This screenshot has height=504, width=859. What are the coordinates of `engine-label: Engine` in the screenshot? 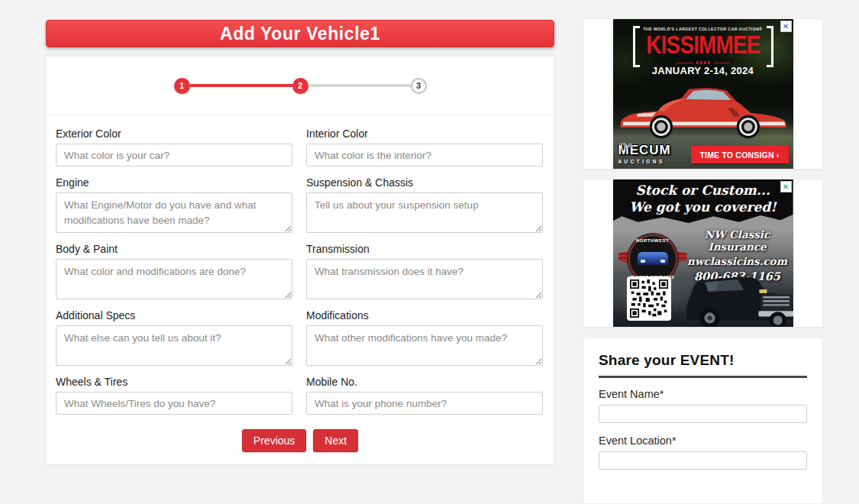 It's located at (174, 183).